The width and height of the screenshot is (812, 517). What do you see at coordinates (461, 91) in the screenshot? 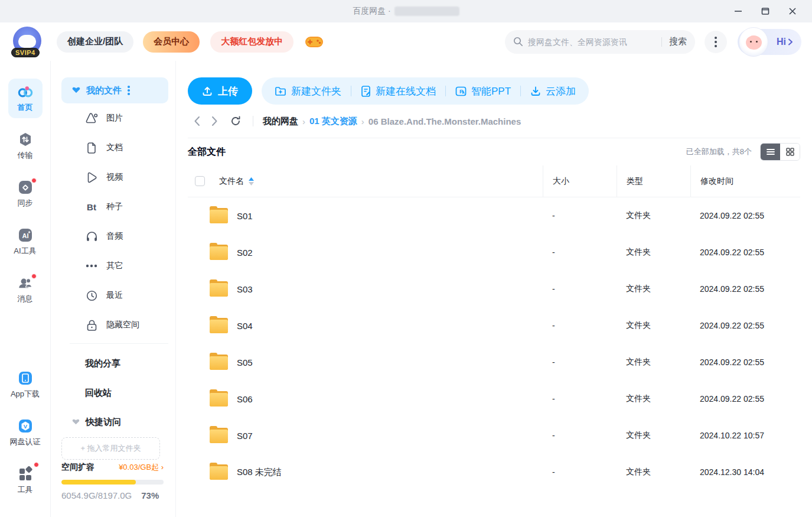
I see `ppt-icon: P` at bounding box center [461, 91].